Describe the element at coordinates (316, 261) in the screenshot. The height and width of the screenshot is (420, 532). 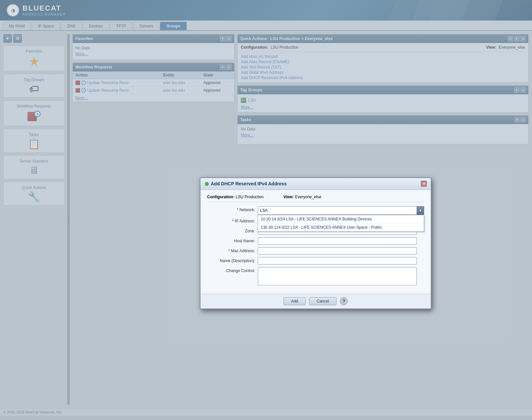
I see `form-row-name-desc: Name (Description):` at that location.